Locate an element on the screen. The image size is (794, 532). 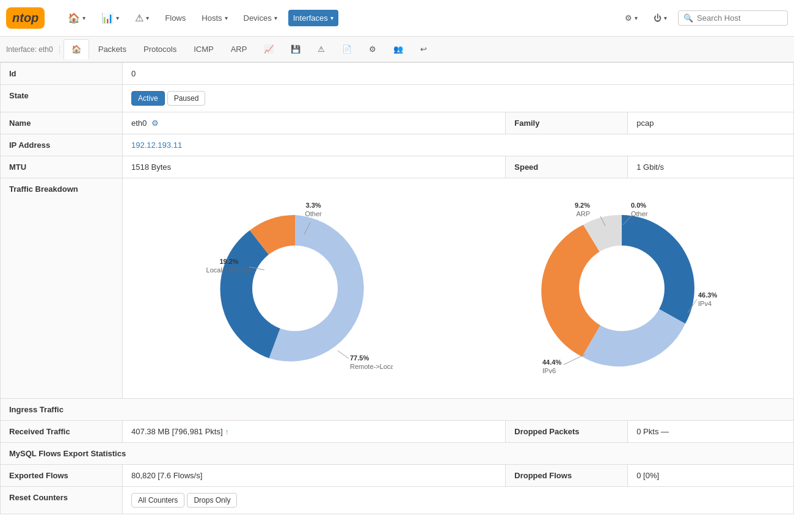
hosts-nav: Hosts ▾ is located at coordinates (214, 18).